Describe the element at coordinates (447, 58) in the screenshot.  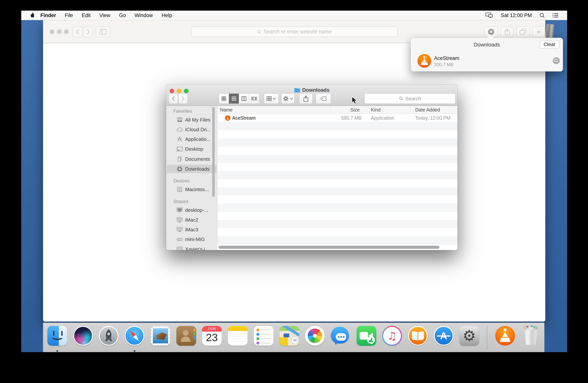
I see `download-item-name: AceStream` at that location.